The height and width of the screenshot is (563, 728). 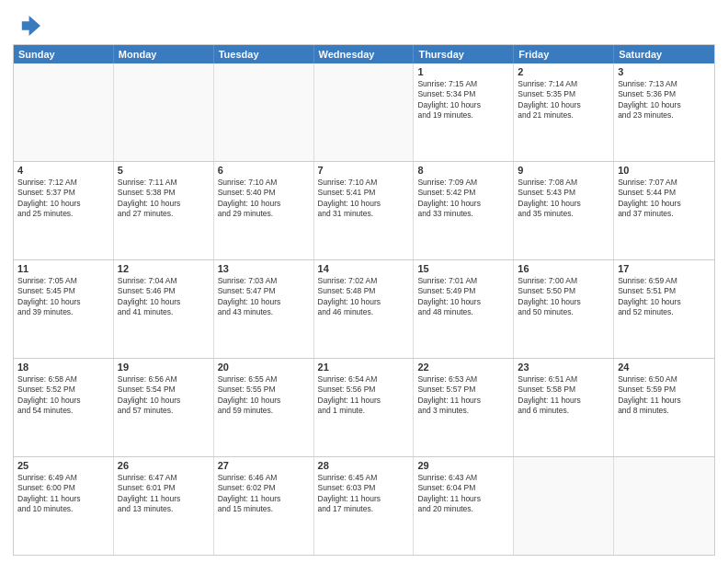 What do you see at coordinates (64, 211) in the screenshot?
I see `calendar-cell: 4Sunrise: 7:12 AM Sunset: 5:37 PM Daylig…` at bounding box center [64, 211].